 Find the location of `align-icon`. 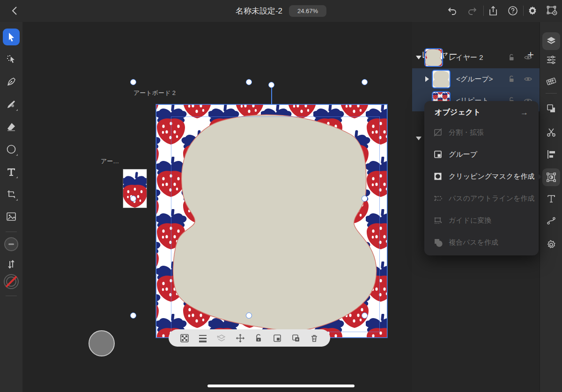

align-icon is located at coordinates (551, 154).